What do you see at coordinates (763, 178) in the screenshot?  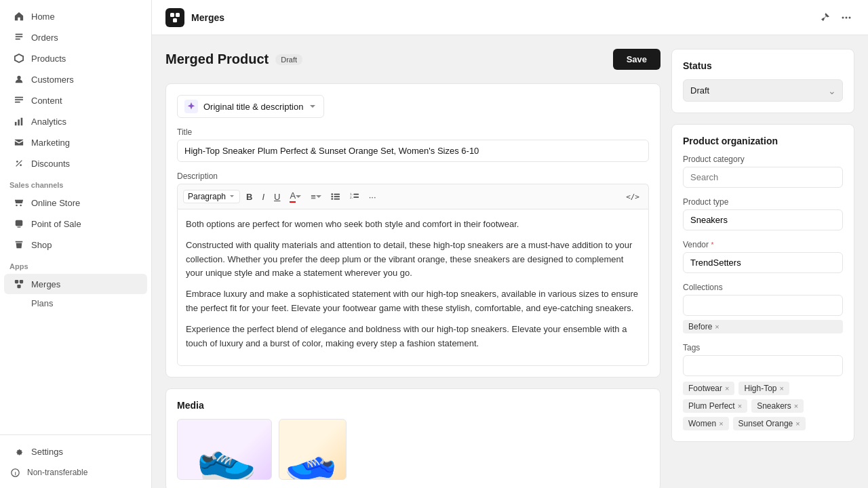 I see `product-category-input` at bounding box center [763, 178].